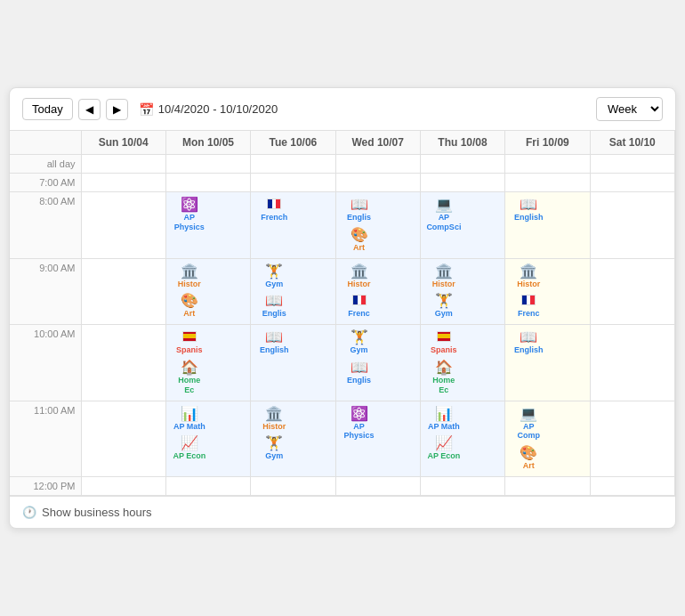  Describe the element at coordinates (342, 164) in the screenshot. I see `calendar-row: all day` at that location.